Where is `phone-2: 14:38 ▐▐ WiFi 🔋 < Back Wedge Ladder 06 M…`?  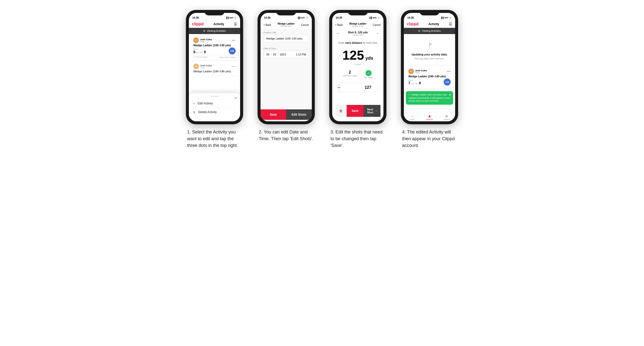 phone-2: 14:38 ▐▐ WiFi 🔋 < Back Wedge Ladder 06 M… is located at coordinates (286, 67).